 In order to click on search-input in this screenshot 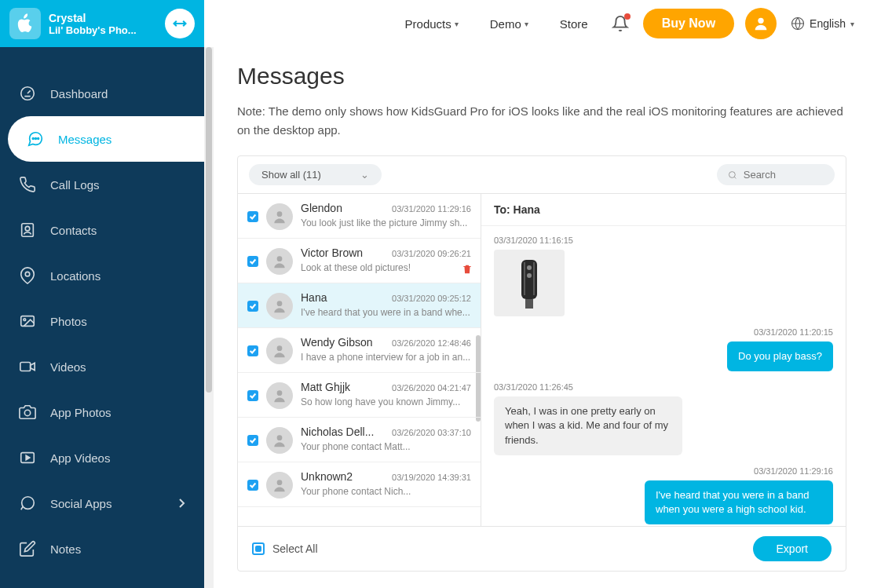, I will do `click(784, 174)`.